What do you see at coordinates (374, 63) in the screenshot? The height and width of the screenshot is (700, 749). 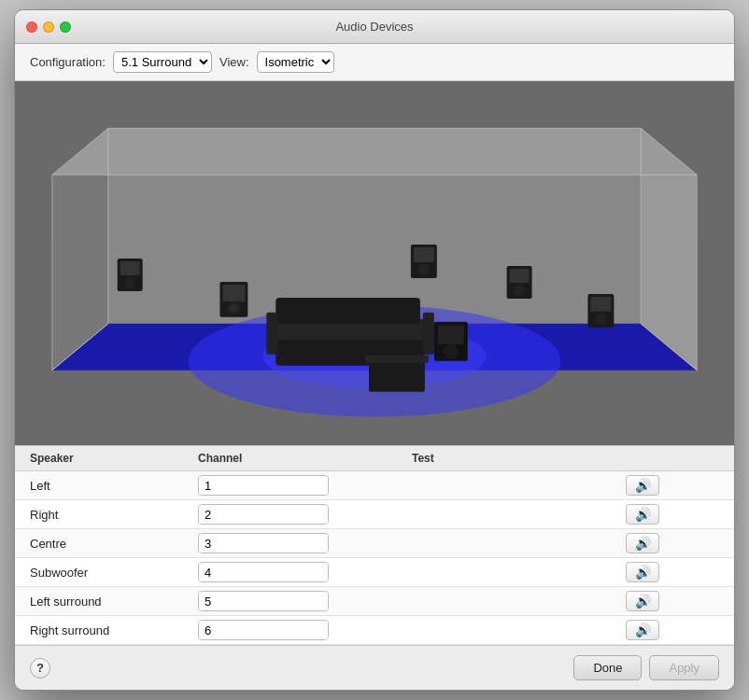 I see `toolbar: Configuration: 5.1 Surround 7.1 Surround…` at bounding box center [374, 63].